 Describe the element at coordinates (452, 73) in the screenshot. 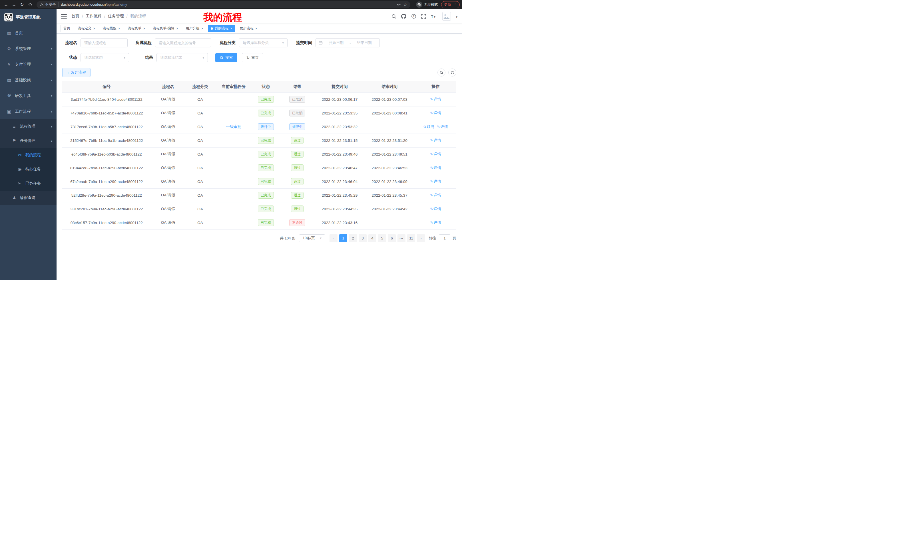

I see `refresh-table-button` at that location.